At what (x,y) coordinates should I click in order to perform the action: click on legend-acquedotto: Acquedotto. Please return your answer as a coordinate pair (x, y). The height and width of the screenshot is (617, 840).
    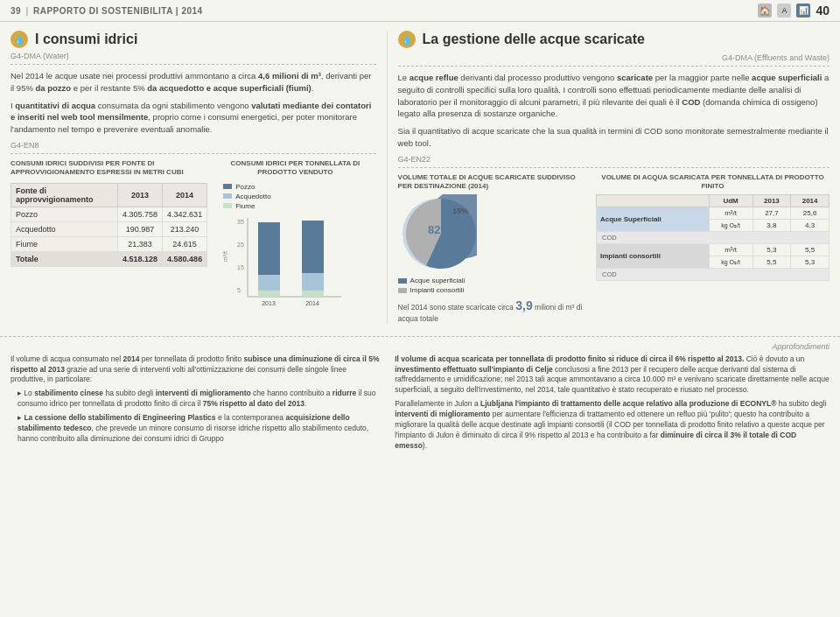
    Looking at the image, I should click on (299, 196).